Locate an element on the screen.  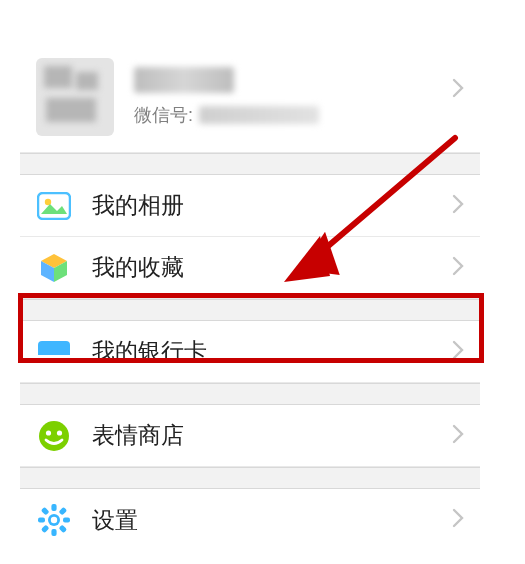
emoji-icon is located at coordinates (54, 436).